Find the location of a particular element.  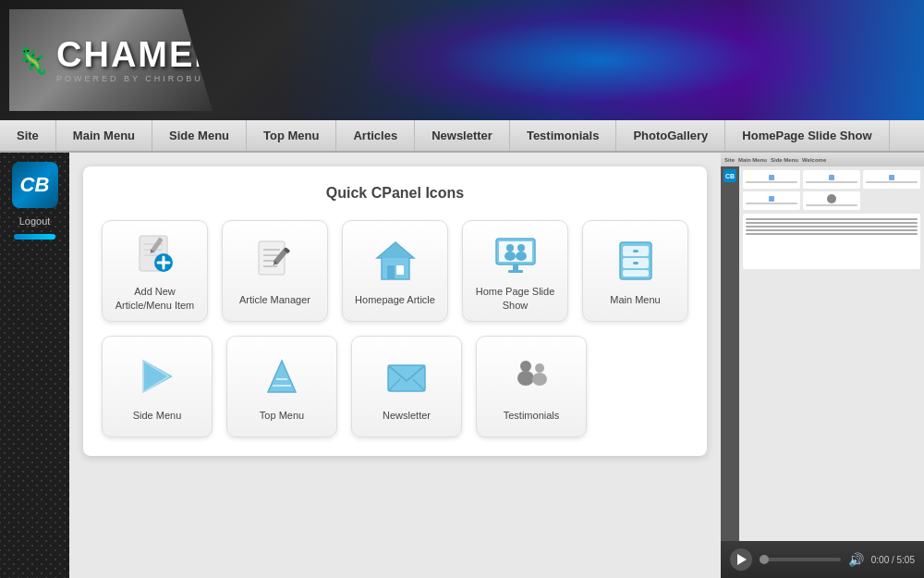

nav-item-side-menu: Side Menu is located at coordinates (200, 135).